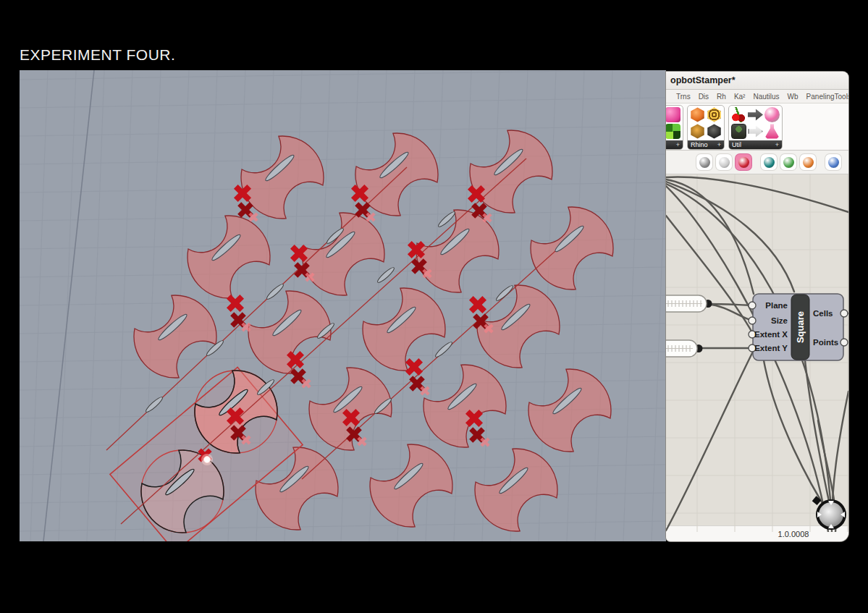 The image size is (868, 613). What do you see at coordinates (740, 97) in the screenshot?
I see `menu-item-ka: Ka²` at bounding box center [740, 97].